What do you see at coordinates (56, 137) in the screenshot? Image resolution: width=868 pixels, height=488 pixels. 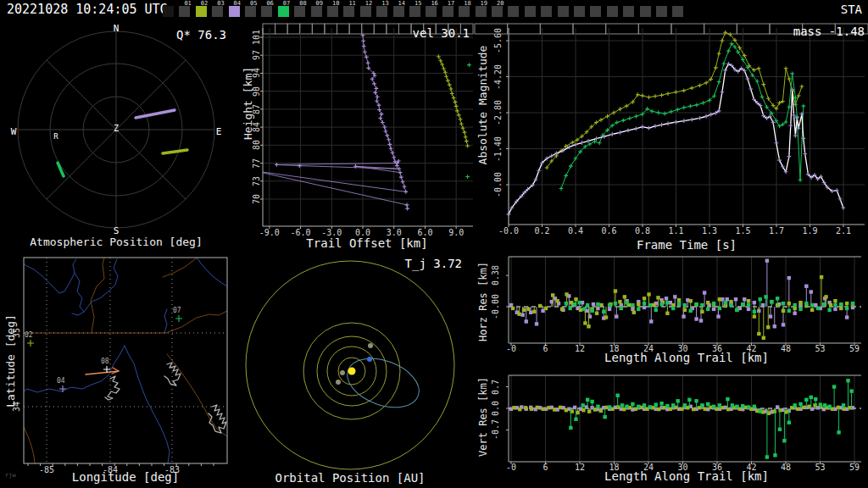 I see `radiant-label: R` at bounding box center [56, 137].